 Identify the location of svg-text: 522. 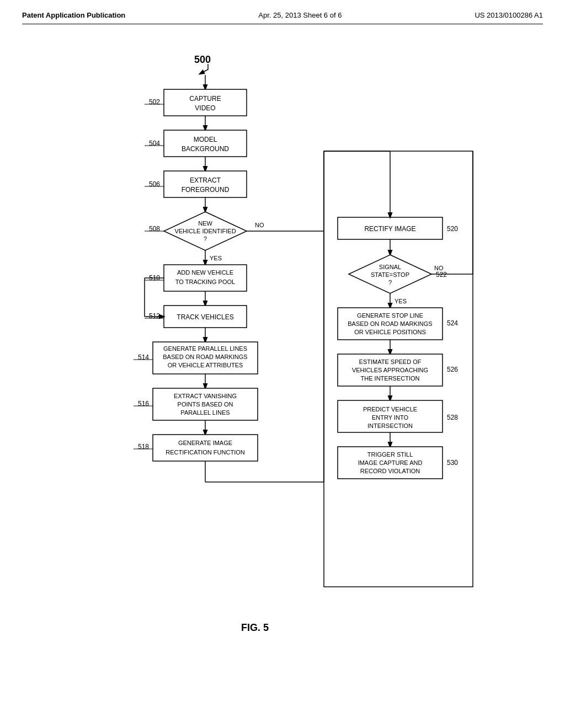
(441, 275).